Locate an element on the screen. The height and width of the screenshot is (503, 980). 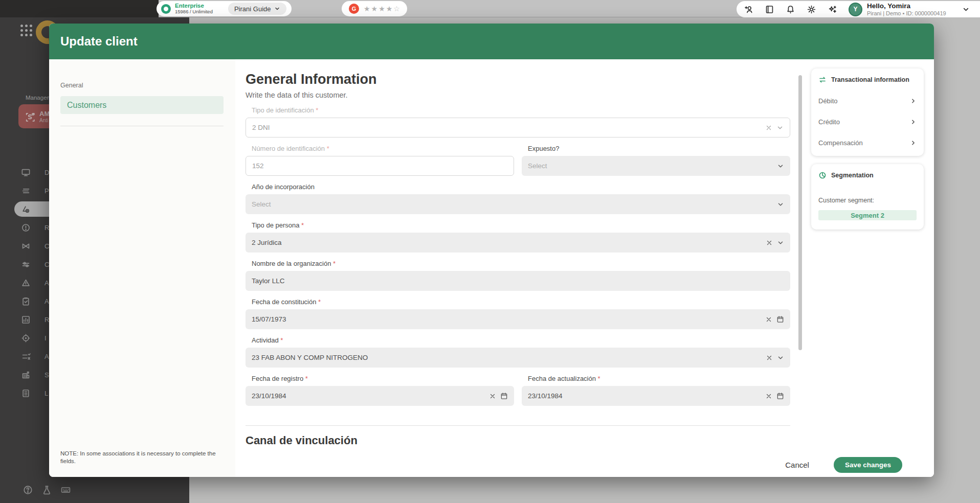
user-greeting: Hello, Yomira is located at coordinates (906, 6).